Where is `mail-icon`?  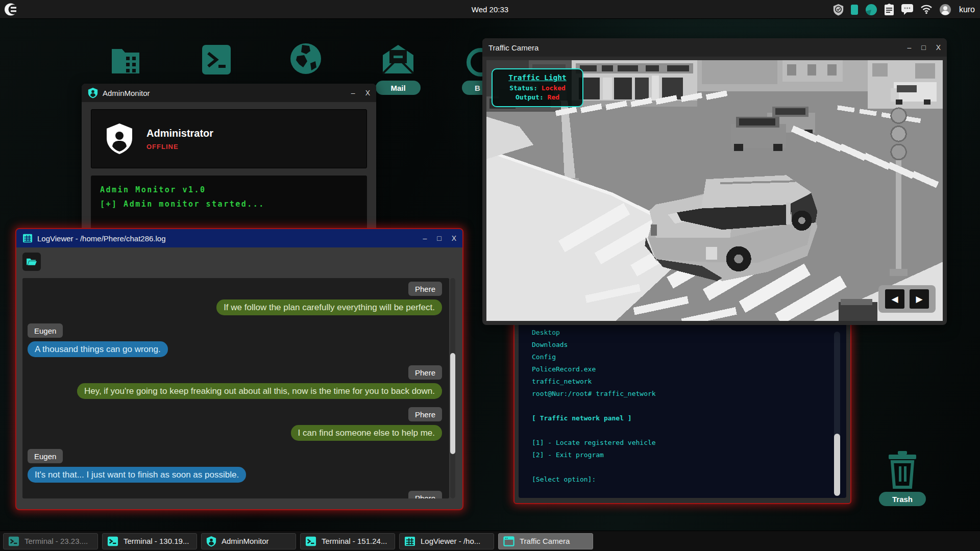 mail-icon is located at coordinates (398, 60).